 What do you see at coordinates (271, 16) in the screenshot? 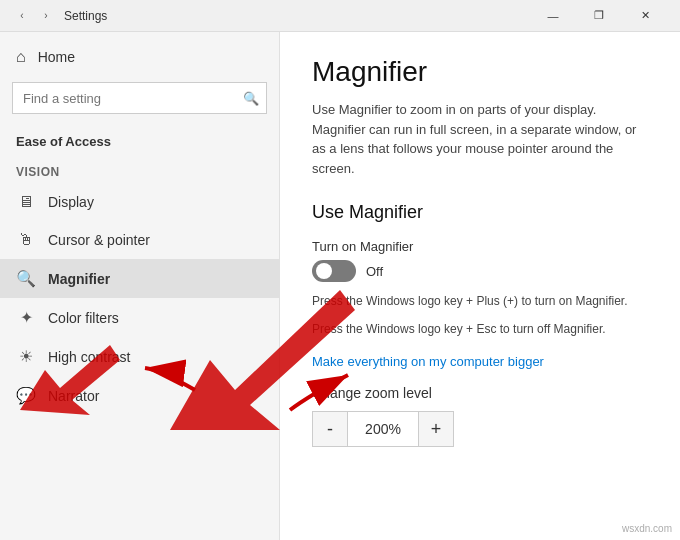
I see `titlebar-left: ‹ › Settings` at bounding box center [271, 16].